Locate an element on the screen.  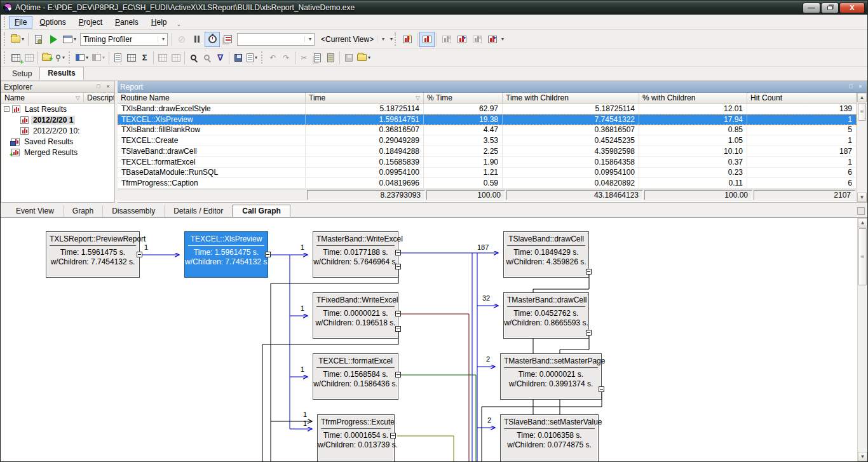
column-time: Time▽ is located at coordinates (365, 98).